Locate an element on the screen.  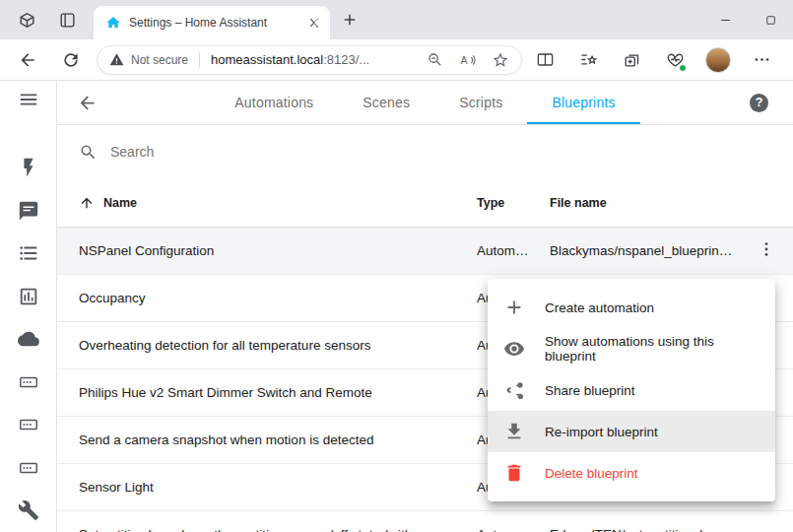
maximize-button is located at coordinates (770, 20).